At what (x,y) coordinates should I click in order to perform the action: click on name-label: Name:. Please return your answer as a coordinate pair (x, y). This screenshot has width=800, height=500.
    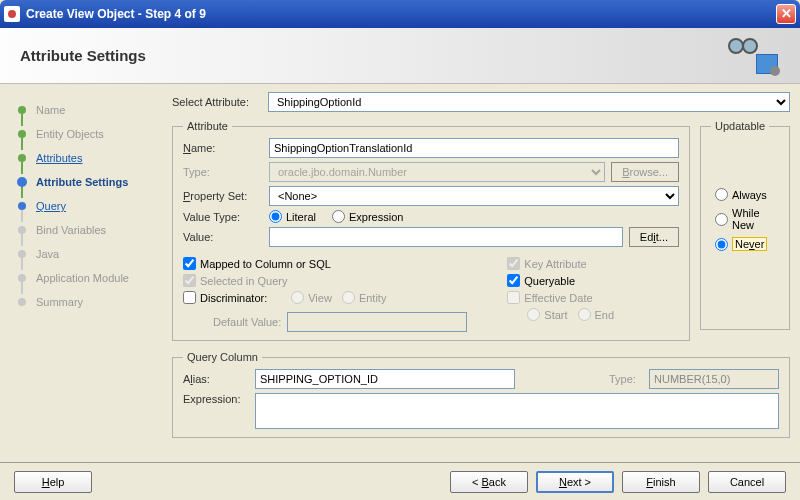
    Looking at the image, I should click on (223, 148).